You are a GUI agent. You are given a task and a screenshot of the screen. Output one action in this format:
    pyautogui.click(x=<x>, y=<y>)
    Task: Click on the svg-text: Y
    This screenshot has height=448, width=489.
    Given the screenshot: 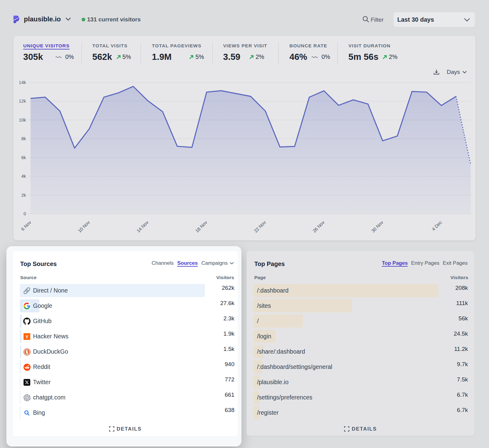 What is the action you would take?
    pyautogui.click(x=27, y=337)
    